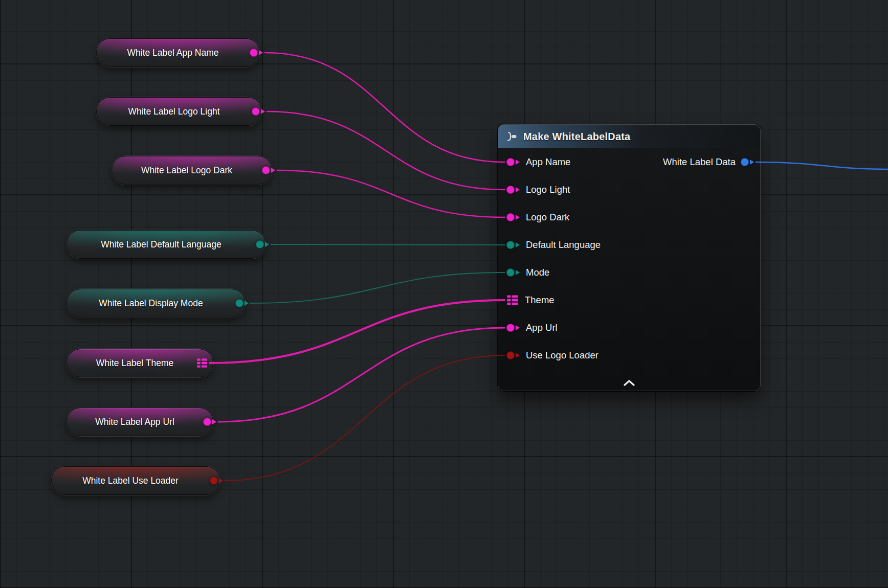 This screenshot has width=888, height=588. I want to click on getter-label: White Label Theme, so click(140, 363).